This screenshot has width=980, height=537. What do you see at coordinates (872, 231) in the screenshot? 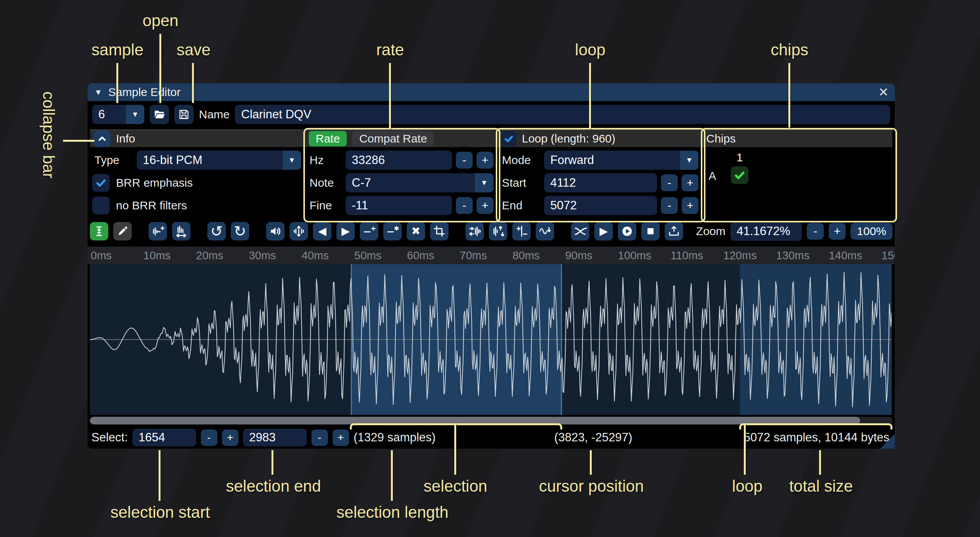
I see `zoom-reset-button: 100%` at bounding box center [872, 231].